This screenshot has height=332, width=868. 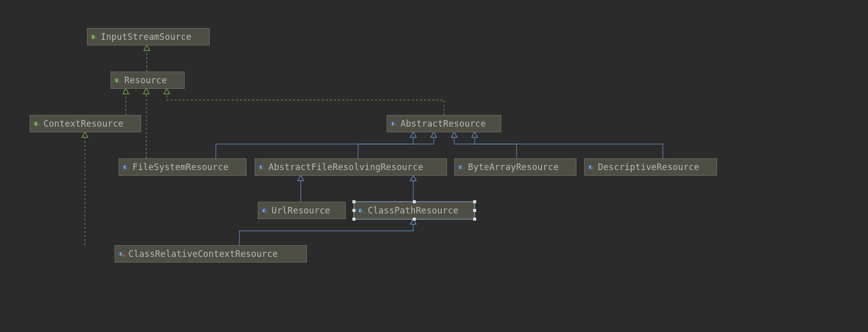 I want to click on node-label: ByteArrayResource, so click(x=514, y=167).